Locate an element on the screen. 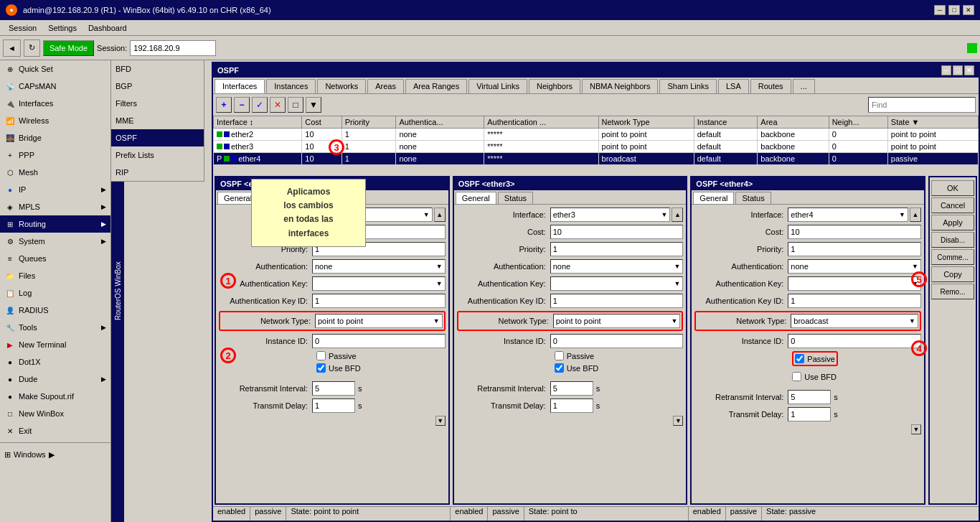 The image size is (980, 522). sidebar-item-ppp: + PPP is located at coordinates (55, 155).